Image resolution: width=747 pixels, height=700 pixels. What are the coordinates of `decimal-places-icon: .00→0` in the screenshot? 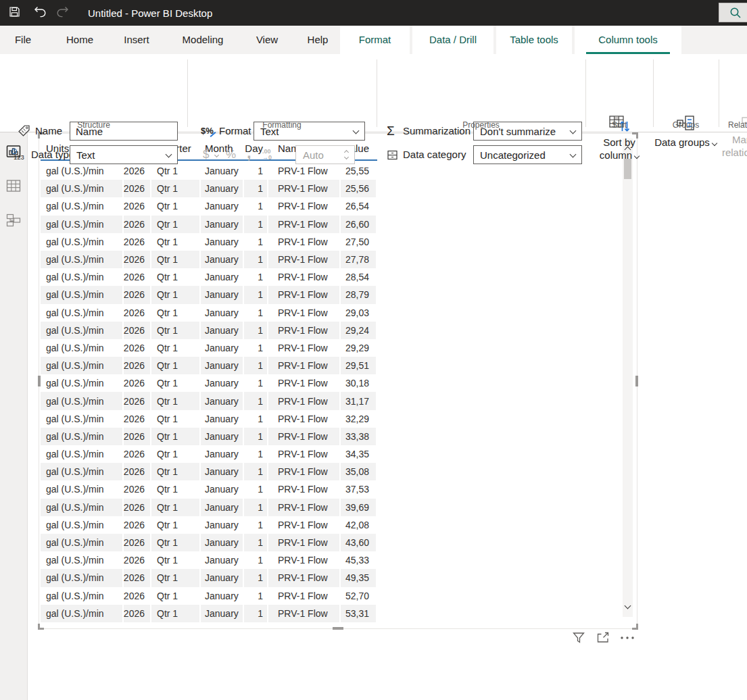 It's located at (267, 155).